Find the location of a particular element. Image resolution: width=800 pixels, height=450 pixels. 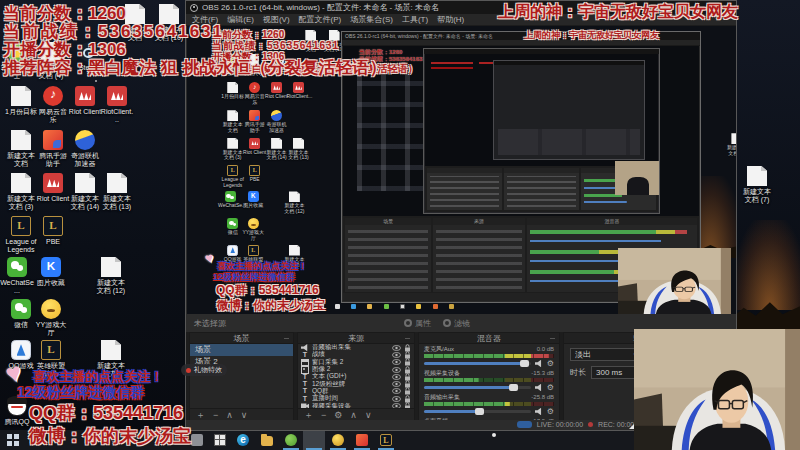

desktop-icon-label: Riot Client is located at coordinates (85, 112).